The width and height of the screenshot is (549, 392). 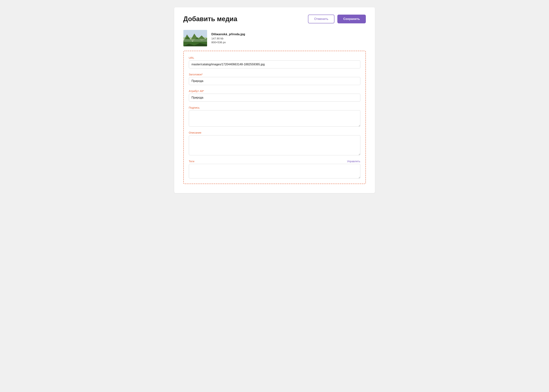 I want to click on file-info-row: Diliжanská_příroda.jpg 147.90 kb 800×536…, so click(x=275, y=38).